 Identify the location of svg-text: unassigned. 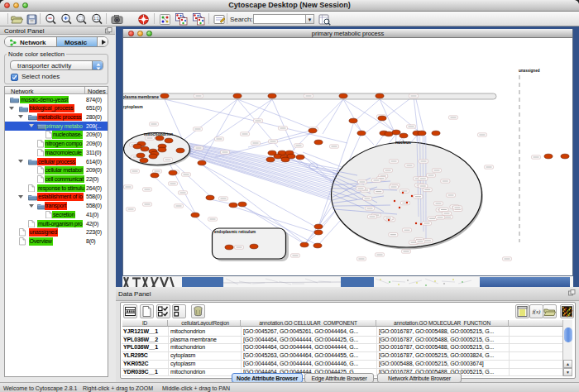
(529, 71).